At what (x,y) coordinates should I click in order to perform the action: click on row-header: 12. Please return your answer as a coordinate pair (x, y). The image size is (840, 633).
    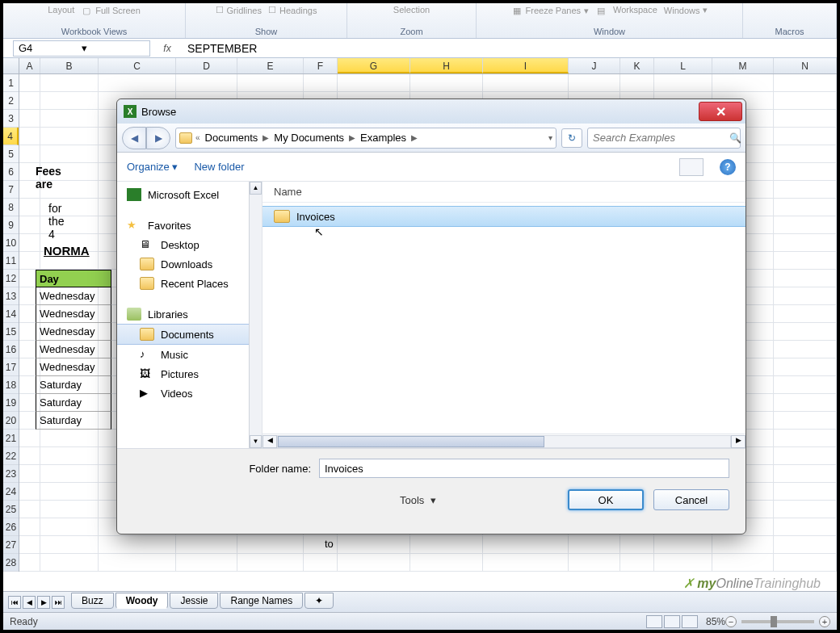
    Looking at the image, I should click on (11, 279).